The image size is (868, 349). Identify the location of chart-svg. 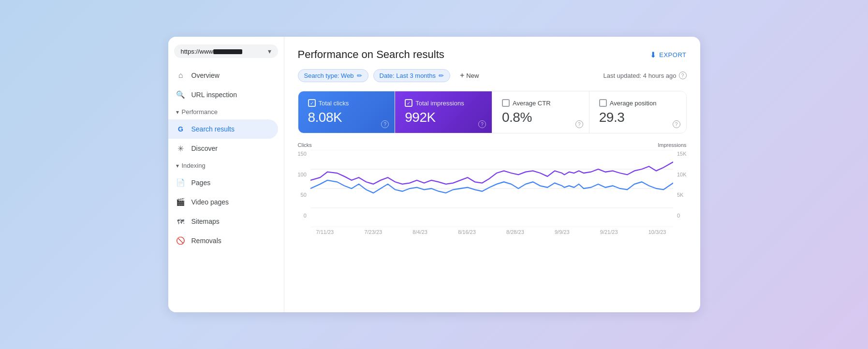
(492, 189).